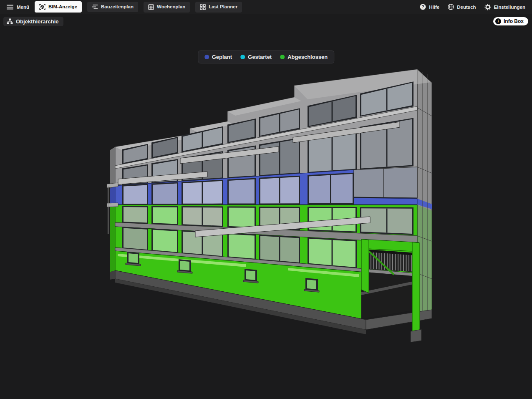  What do you see at coordinates (124, 7) in the screenshot?
I see `toolbar-left-group: Menü BIM-Anzeige Bauzeitenplan` at bounding box center [124, 7].